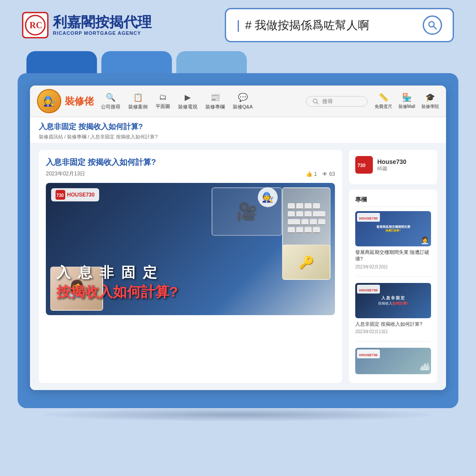 The width and height of the screenshot is (476, 476). Describe the element at coordinates (102, 33) in the screenshot. I see `company-english-name: RICACORP MORTGAGE AGENCY` at that location.